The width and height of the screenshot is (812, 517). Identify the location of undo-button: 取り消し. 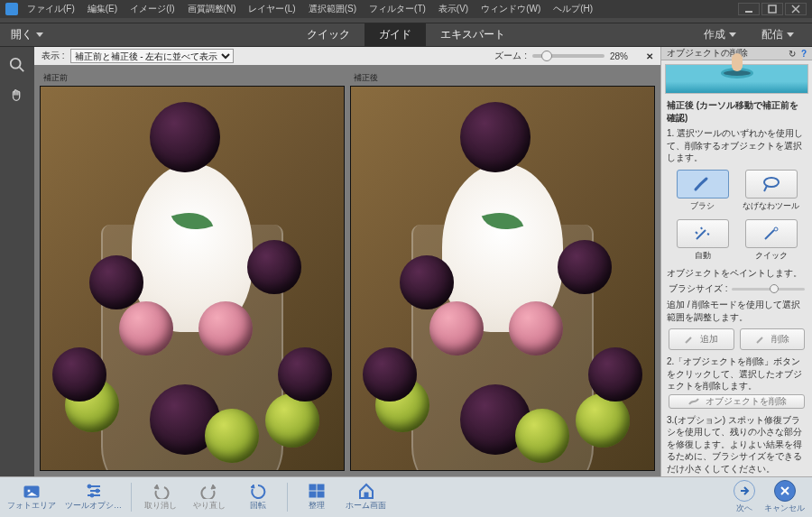
(161, 497).